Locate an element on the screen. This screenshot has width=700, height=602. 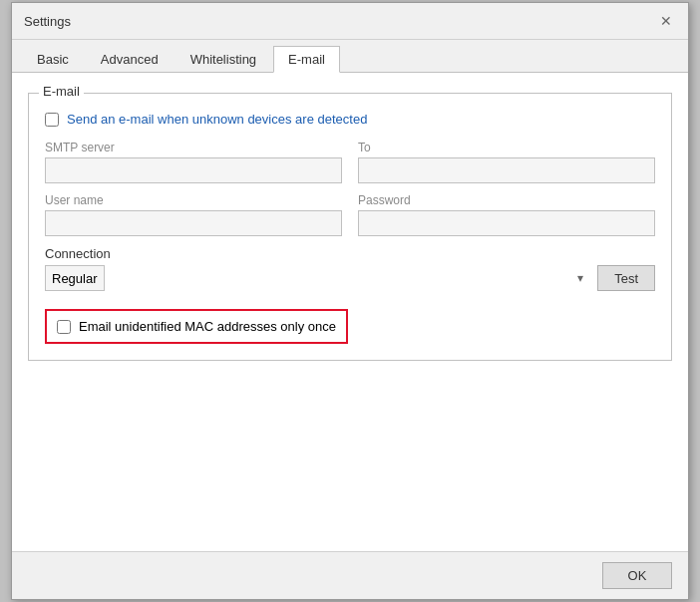
tab-basic: Basic is located at coordinates (53, 59).